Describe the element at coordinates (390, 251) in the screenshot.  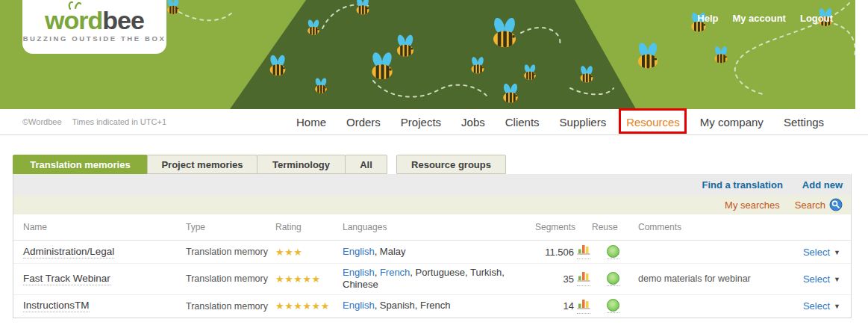
I see `language-text: , Malay` at that location.